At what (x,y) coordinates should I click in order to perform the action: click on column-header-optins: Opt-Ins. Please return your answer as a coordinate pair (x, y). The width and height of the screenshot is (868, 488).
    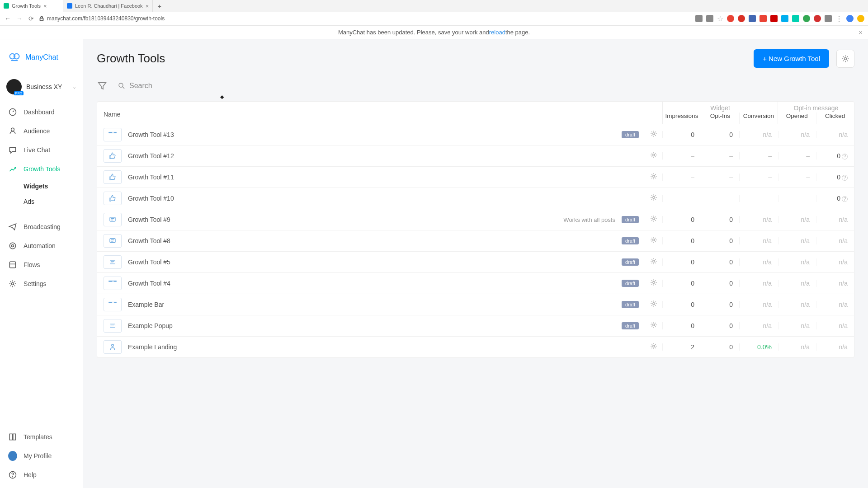
    Looking at the image, I should click on (720, 118).